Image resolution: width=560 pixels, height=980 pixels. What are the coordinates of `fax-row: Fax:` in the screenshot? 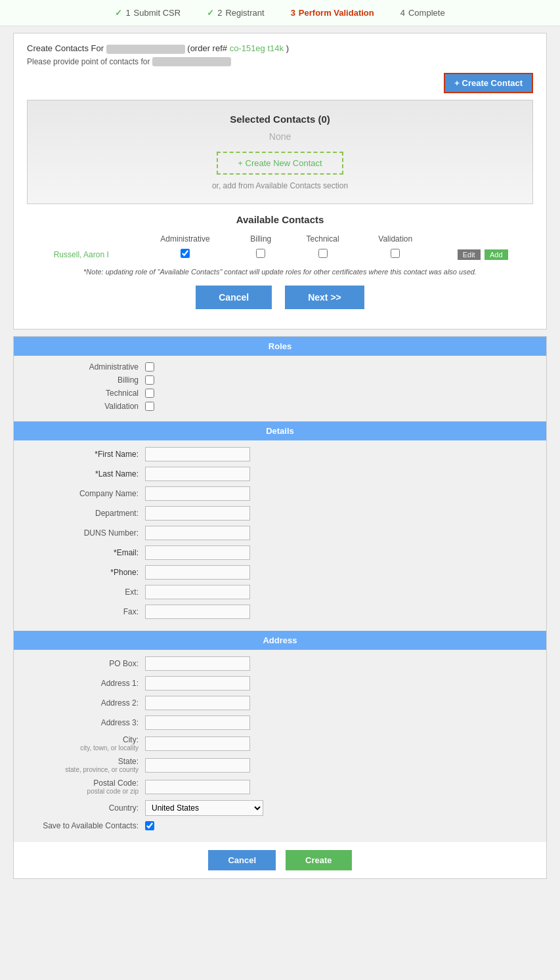 It's located at (280, 612).